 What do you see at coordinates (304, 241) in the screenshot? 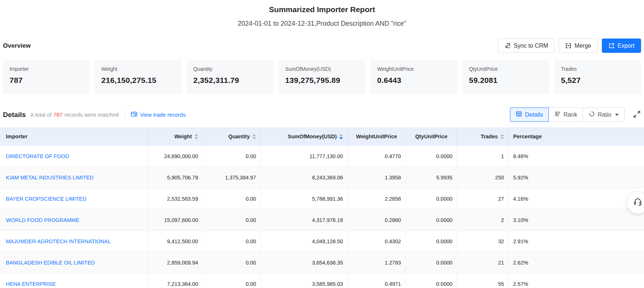
I see `sum-of-money-cell: 4,049,128.50` at bounding box center [304, 241].